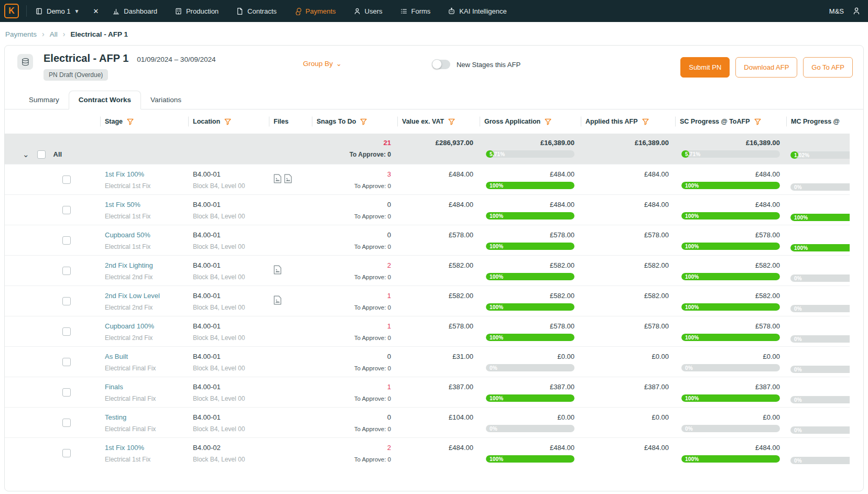 The height and width of the screenshot is (494, 868). Describe the element at coordinates (415, 12) in the screenshot. I see `nav-item-forms: Forms` at that location.